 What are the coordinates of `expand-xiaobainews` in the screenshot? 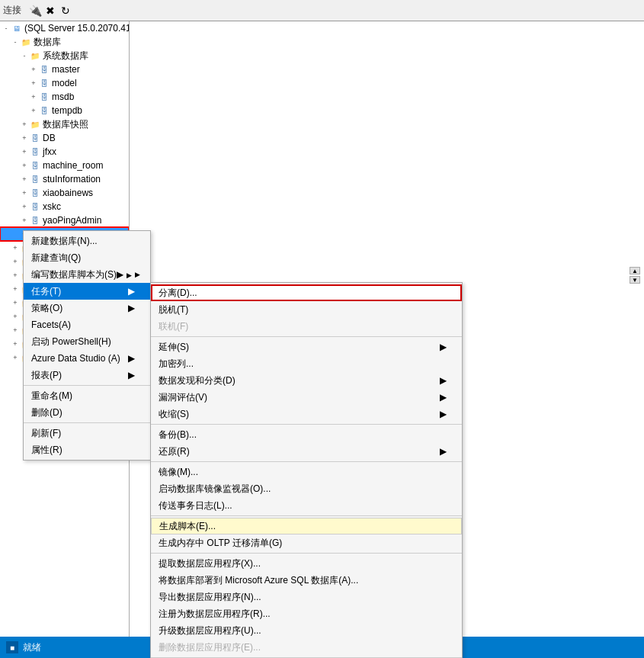 It's located at (24, 193).